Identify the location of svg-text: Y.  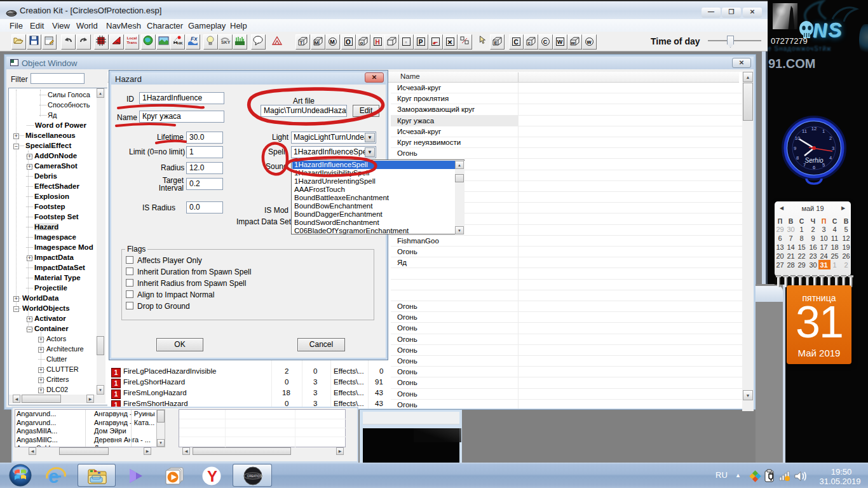
(212, 477).